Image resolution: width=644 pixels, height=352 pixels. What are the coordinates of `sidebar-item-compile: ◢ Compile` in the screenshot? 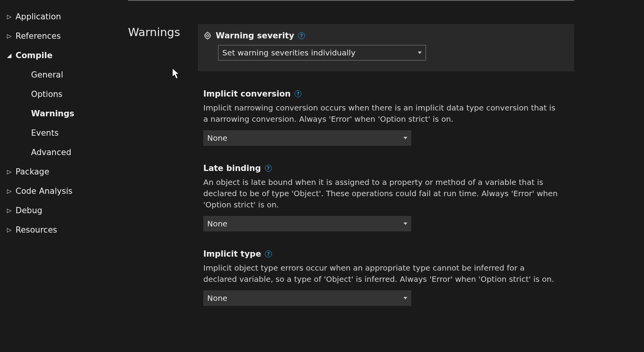 It's located at (66, 55).